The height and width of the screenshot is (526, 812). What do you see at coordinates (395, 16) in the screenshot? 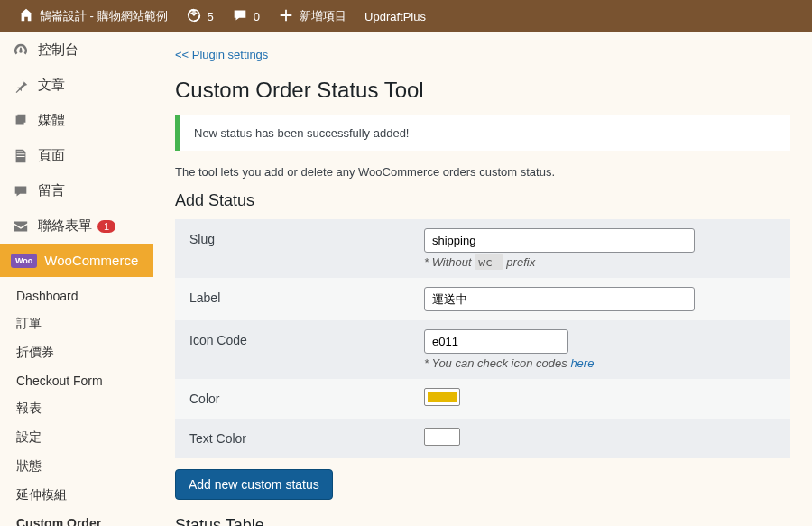
I see `updraft-link: UpdraftPlus` at bounding box center [395, 16].